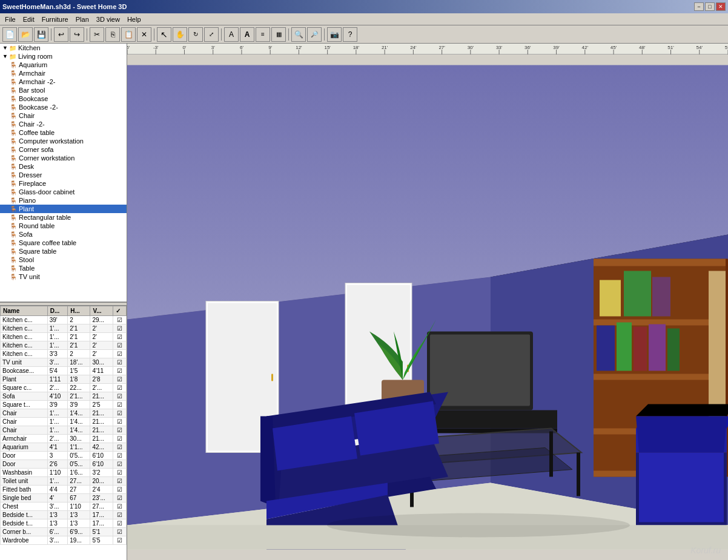  What do you see at coordinates (113, 35) in the screenshot?
I see `copy-button: ⎘` at bounding box center [113, 35].